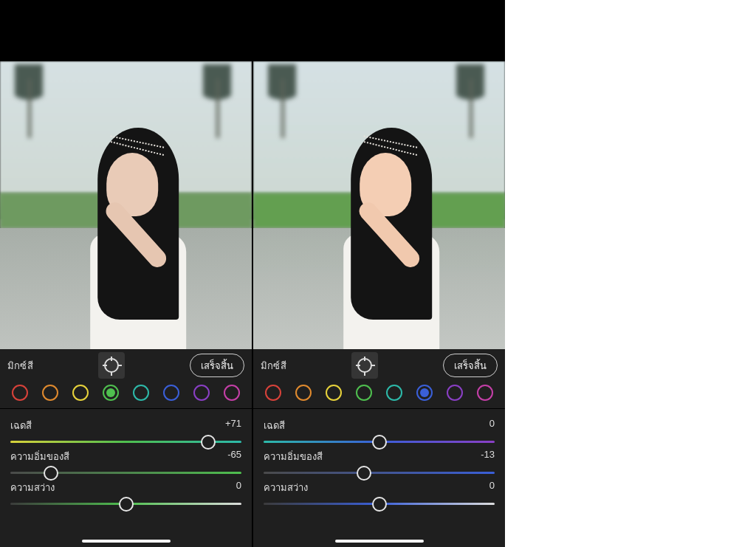 Image resolution: width=756 pixels, height=547 pixels. Describe the element at coordinates (126, 429) in the screenshot. I see `hue-slider: เฉดสี +71` at that location.